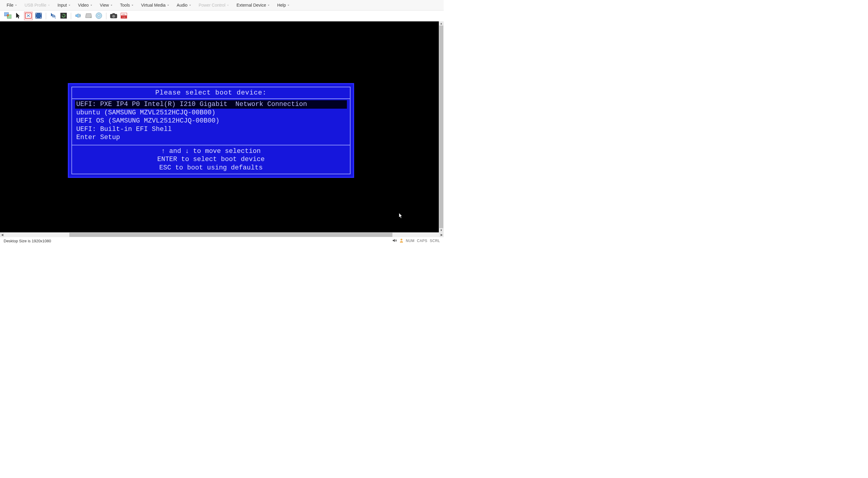 The width and height of the screenshot is (868, 478). I want to click on mute-icon, so click(395, 241).